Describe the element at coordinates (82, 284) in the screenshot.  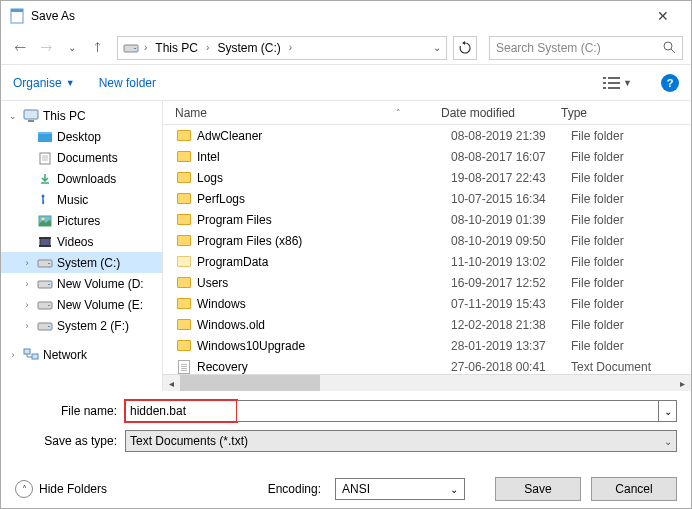
I see `tree-item: ›New Volume (D:` at that location.